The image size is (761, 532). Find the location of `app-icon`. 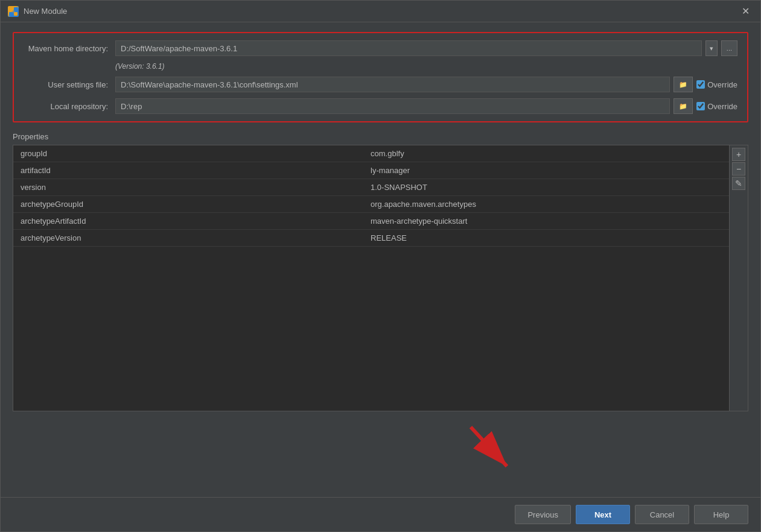

app-icon is located at coordinates (13, 11).